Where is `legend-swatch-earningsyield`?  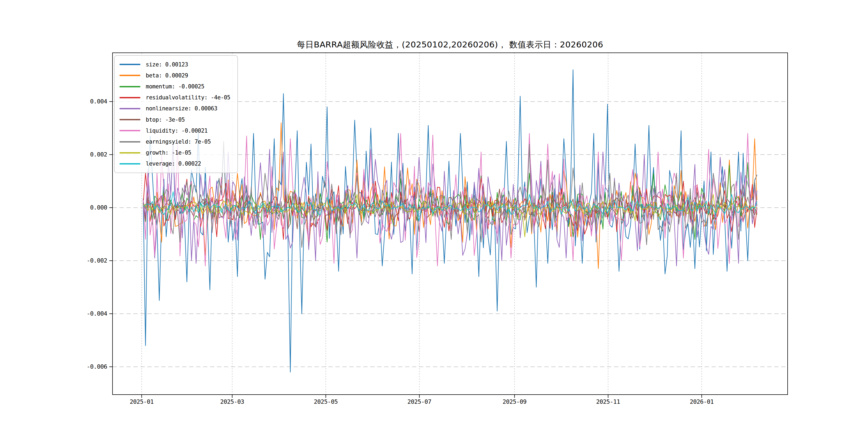
legend-swatch-earningsyield is located at coordinates (130, 142).